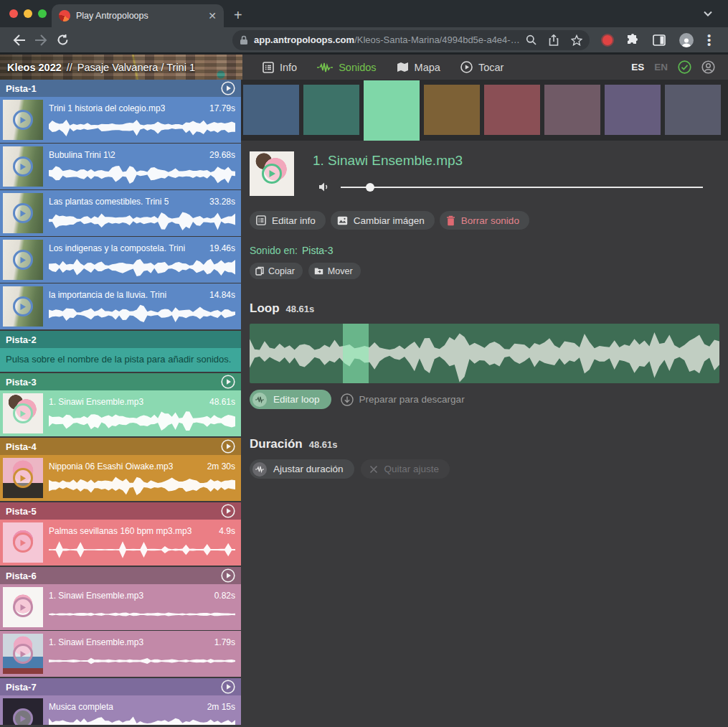 The width and height of the screenshot is (728, 727). What do you see at coordinates (42, 14) in the screenshot?
I see `zoom-window-button` at bounding box center [42, 14].